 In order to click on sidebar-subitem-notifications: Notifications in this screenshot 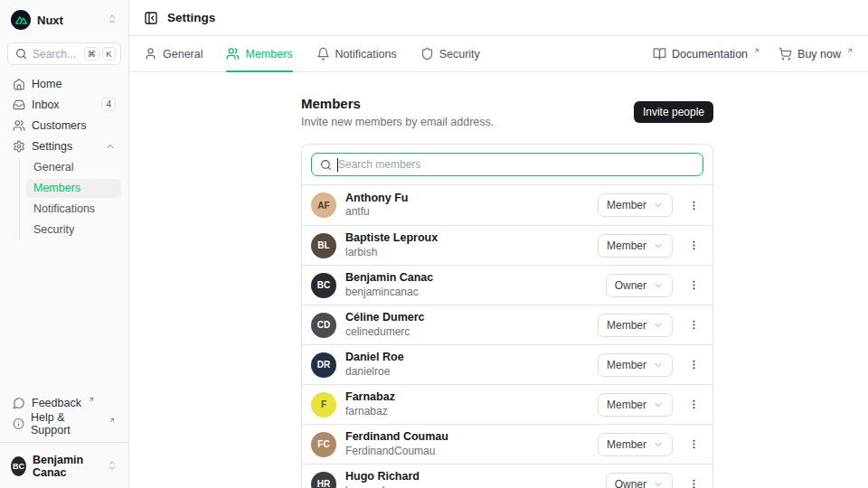, I will do `click(74, 210)`.